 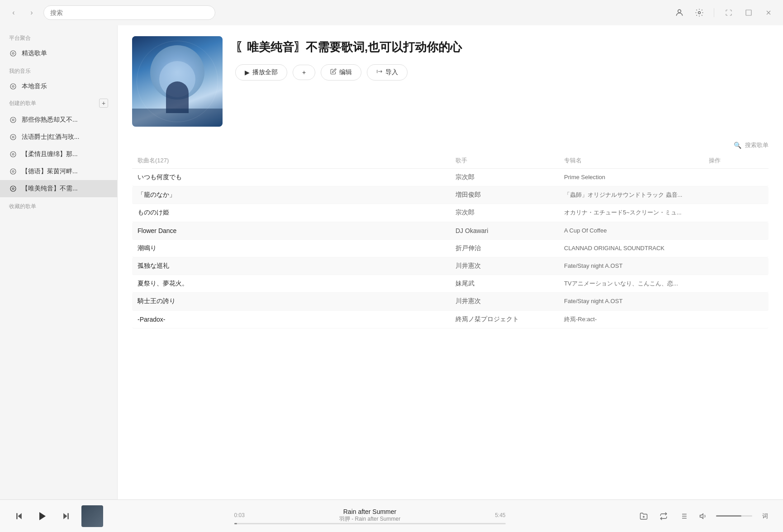 What do you see at coordinates (451, 301) in the screenshot?
I see `track-row: 騎士王の誇り 川井憲次 Fate/Stay night A.OST` at bounding box center [451, 301].